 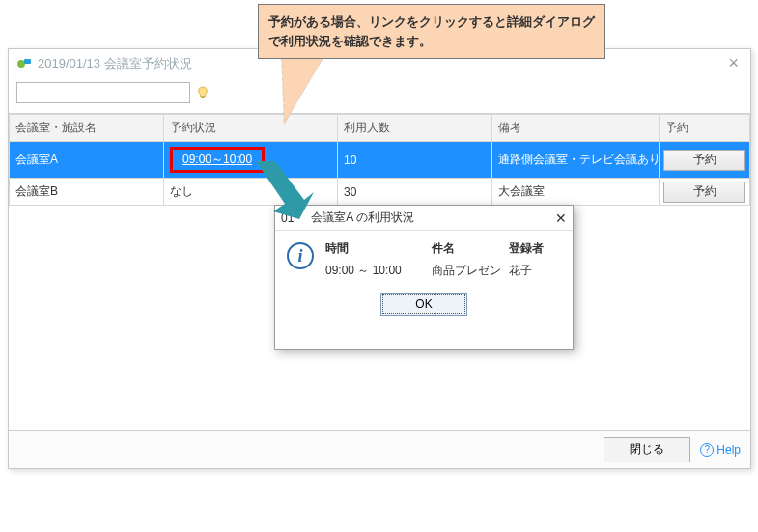 What do you see at coordinates (424, 304) in the screenshot?
I see `ok-button: OK` at bounding box center [424, 304].